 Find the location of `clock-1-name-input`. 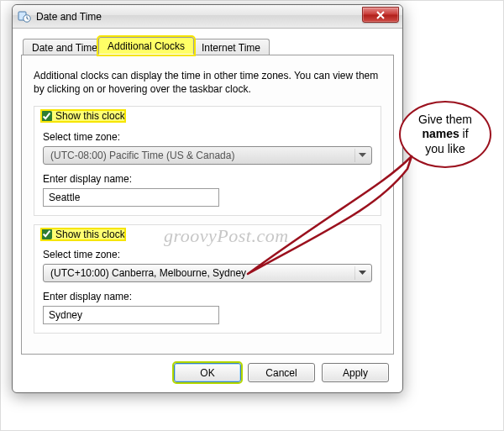

clock-1-name-input is located at coordinates (131, 197).